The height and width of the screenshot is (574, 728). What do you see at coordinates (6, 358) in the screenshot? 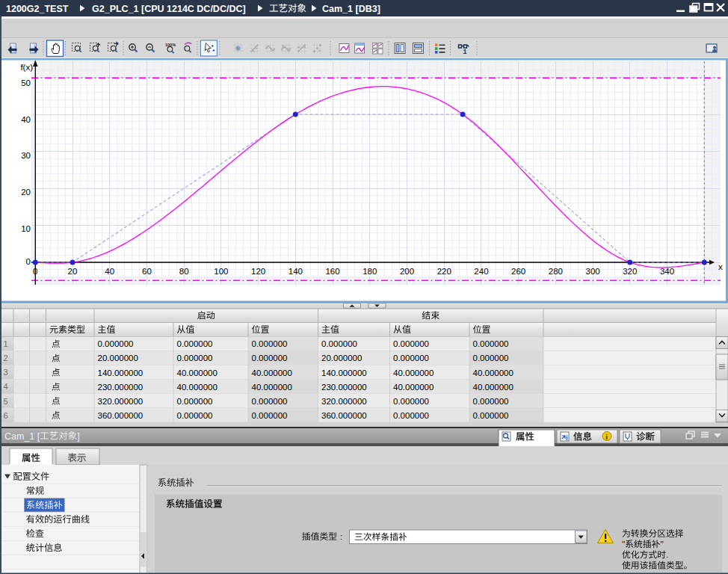
I see `svg-text: 2` at bounding box center [6, 358].